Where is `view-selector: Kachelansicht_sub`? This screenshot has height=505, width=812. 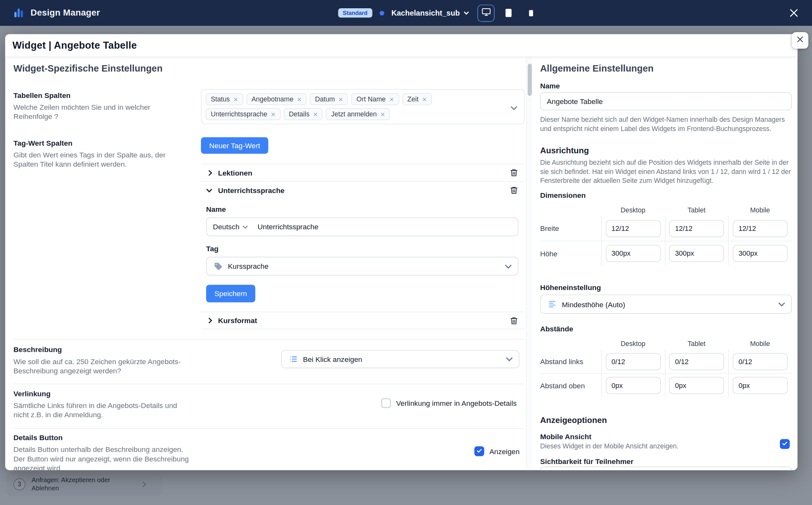
view-selector: Kachelansicht_sub is located at coordinates (430, 13).